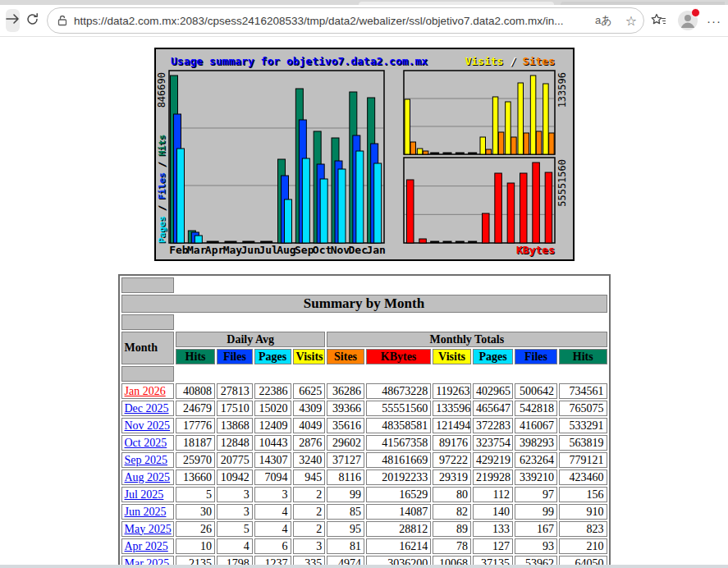 The height and width of the screenshot is (568, 728). Describe the element at coordinates (272, 425) in the screenshot. I see `value-cell: 12409` at that location.